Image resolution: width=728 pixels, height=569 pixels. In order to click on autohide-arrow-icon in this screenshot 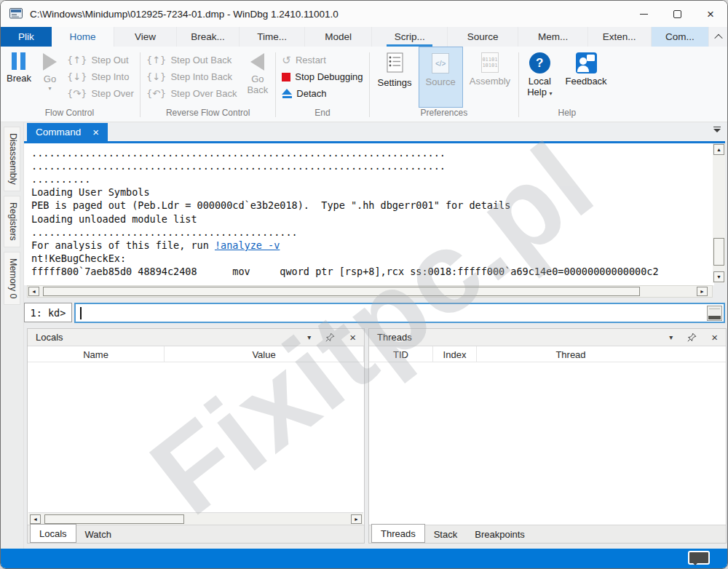, I will do `click(717, 131)`.